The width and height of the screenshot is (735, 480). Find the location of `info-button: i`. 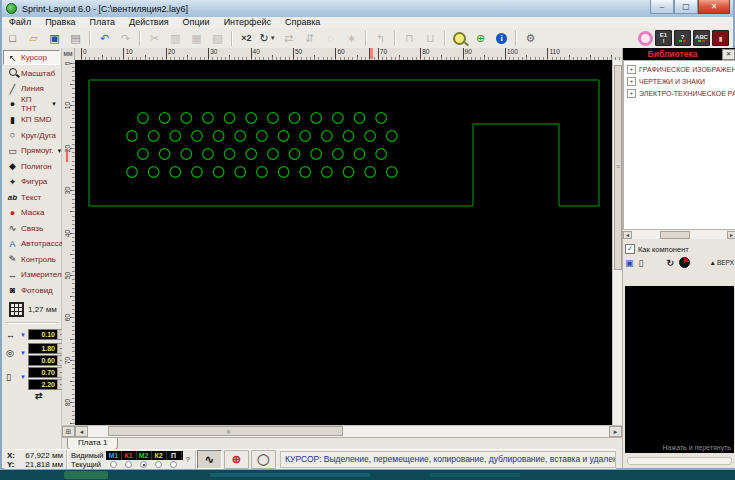

info-button: i is located at coordinates (502, 38).